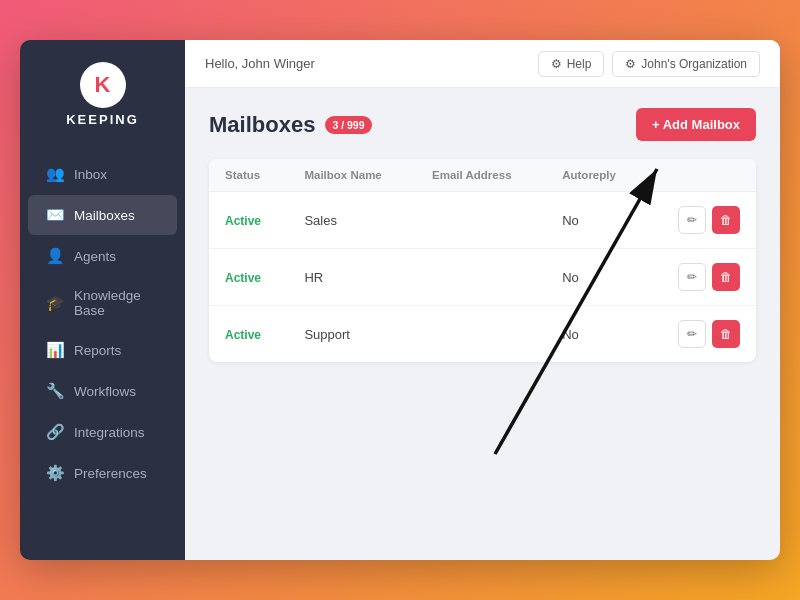 The image size is (800, 600). I want to click on col-mailbox-name: Mailbox Name, so click(352, 176).